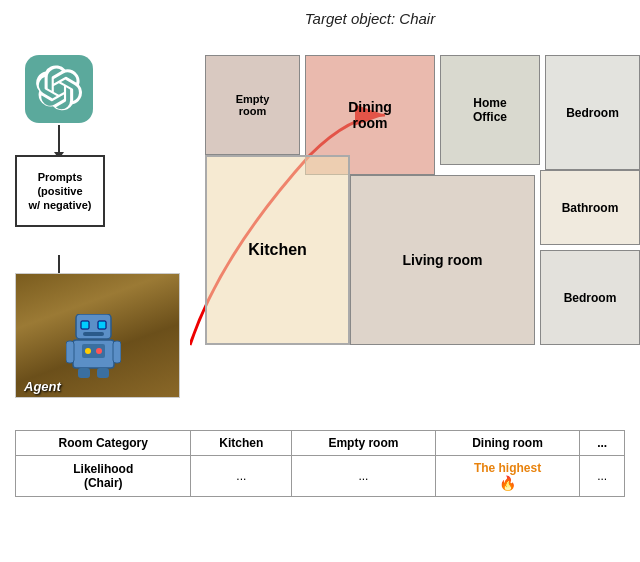 This screenshot has height=562, width=640. What do you see at coordinates (490, 110) in the screenshot?
I see `room-home-office: Home Office` at bounding box center [490, 110].